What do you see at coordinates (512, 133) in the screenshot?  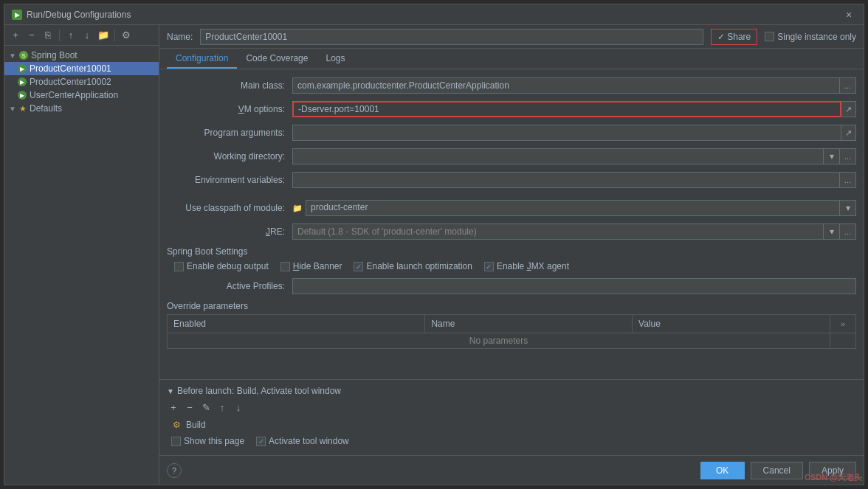 I see `program-args-row: Program arguments: ↗` at bounding box center [512, 133].